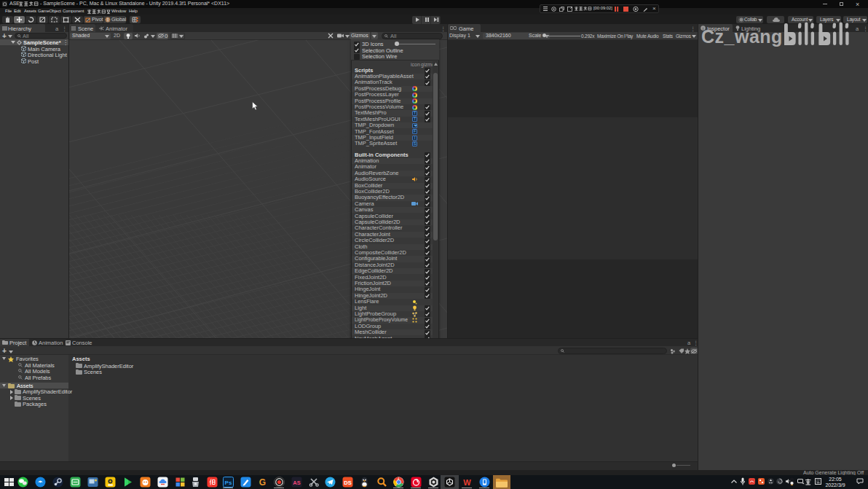 The image size is (868, 489). What do you see at coordinates (228, 482) in the screenshot?
I see `svg-text: Ps` at bounding box center [228, 482].